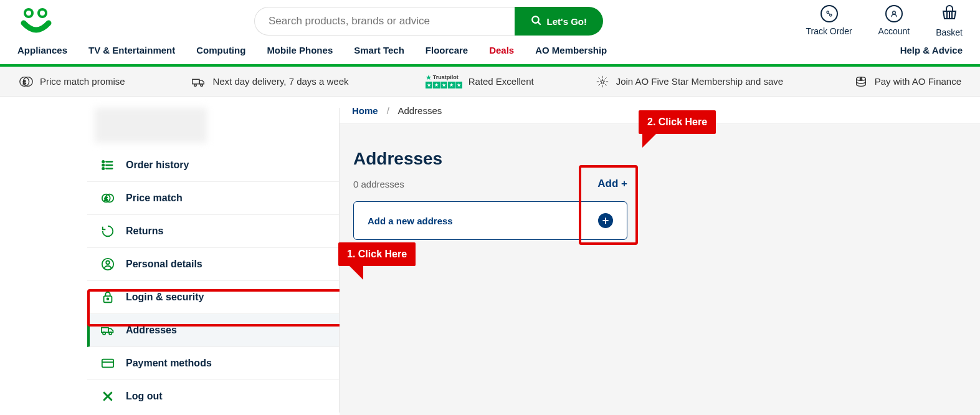 The height and width of the screenshot is (415, 980). What do you see at coordinates (501, 81) in the screenshot?
I see `promo-trustpilot-label: Rated Excellent` at bounding box center [501, 81].